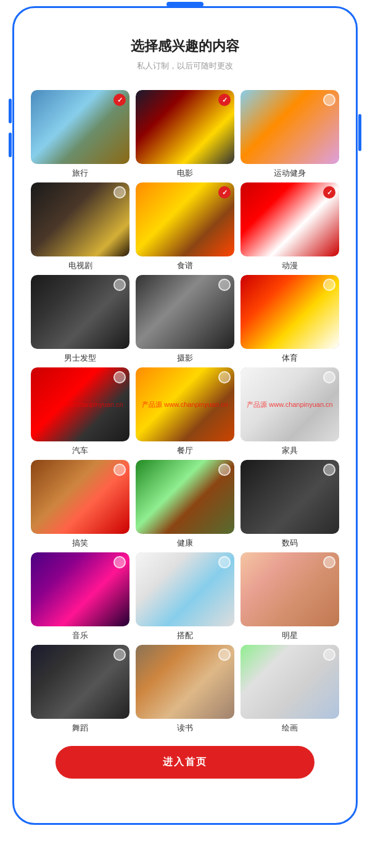 This screenshot has width=370, height=868. I want to click on category-badge-health, so click(224, 470).